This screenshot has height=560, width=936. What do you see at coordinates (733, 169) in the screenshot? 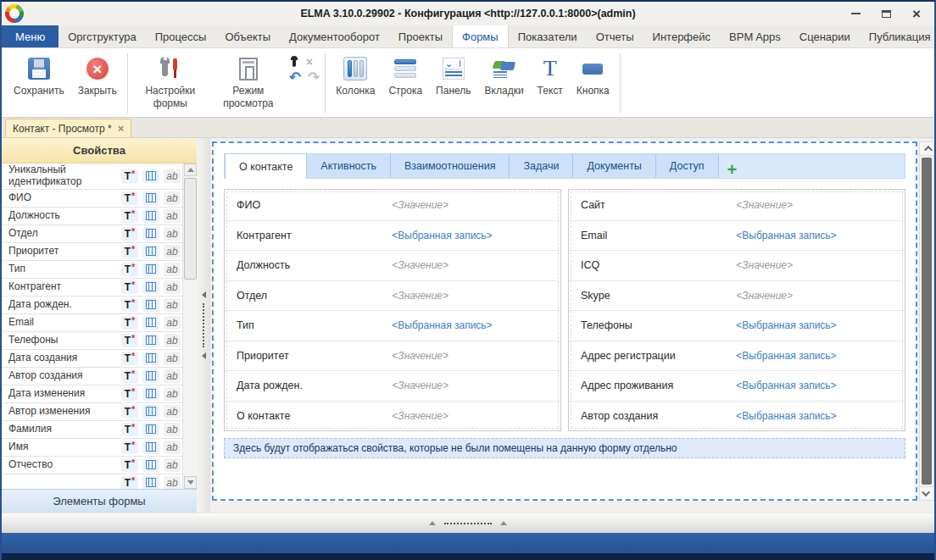
I see `add-tab-button: +` at bounding box center [733, 169].